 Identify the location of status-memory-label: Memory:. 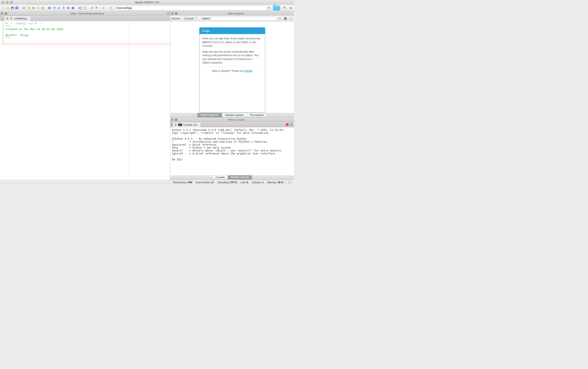
(272, 182).